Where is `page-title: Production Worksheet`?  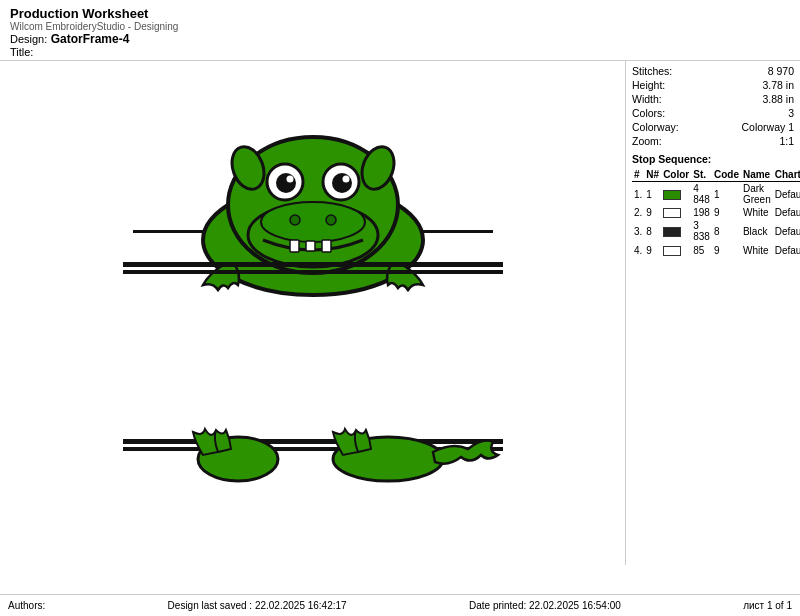 page-title: Production Worksheet is located at coordinates (400, 14).